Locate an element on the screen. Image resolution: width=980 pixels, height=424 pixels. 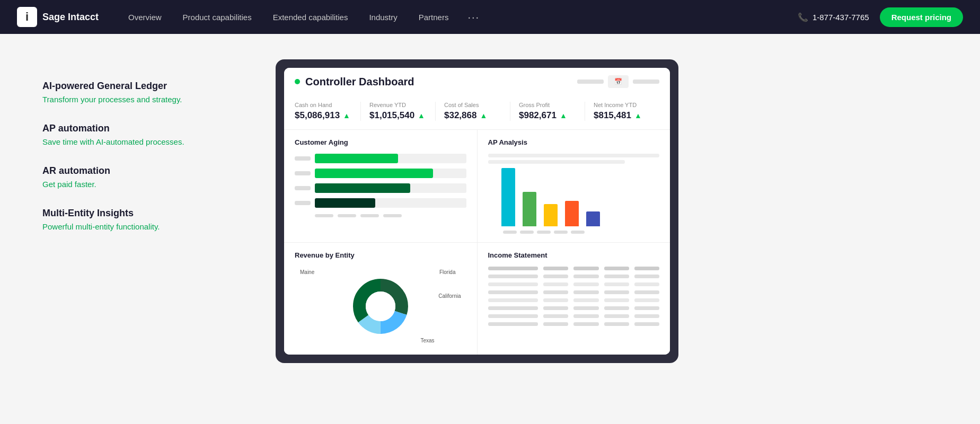
calendar-icon: 📅 is located at coordinates (618, 82).